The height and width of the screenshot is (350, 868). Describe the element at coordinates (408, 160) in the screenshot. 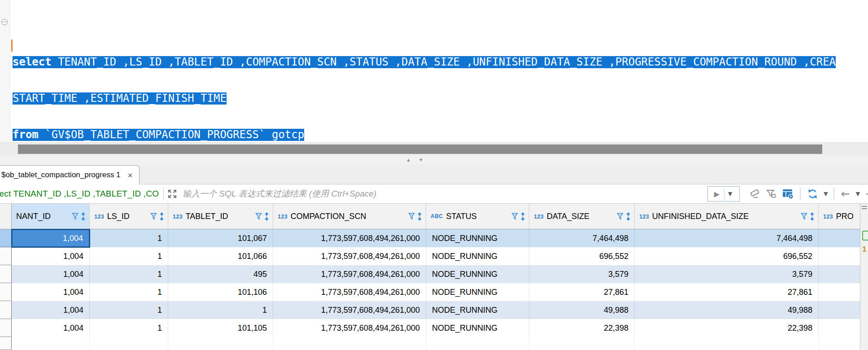

I see `sash-collapse-up-icon: ▲` at that location.